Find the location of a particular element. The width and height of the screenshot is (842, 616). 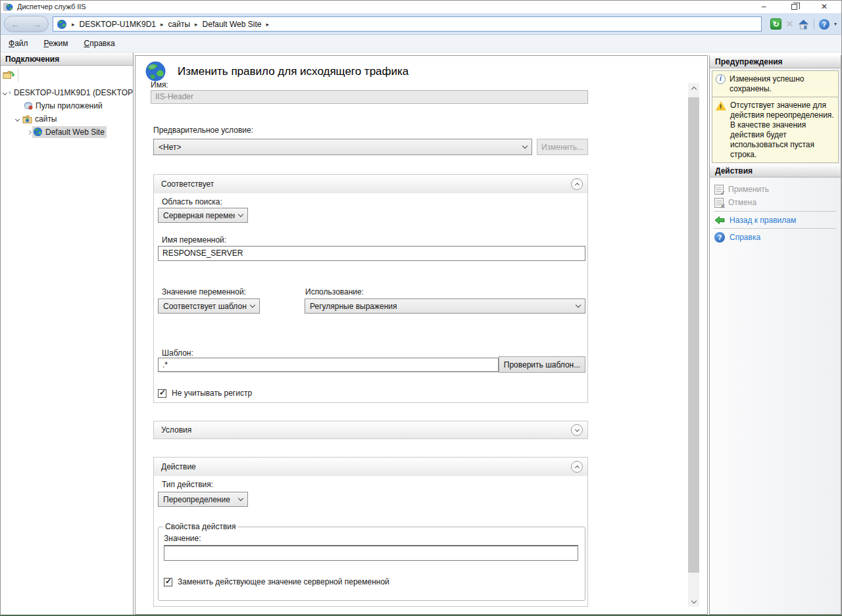

scope-select: Серверная переменн is located at coordinates (203, 216).